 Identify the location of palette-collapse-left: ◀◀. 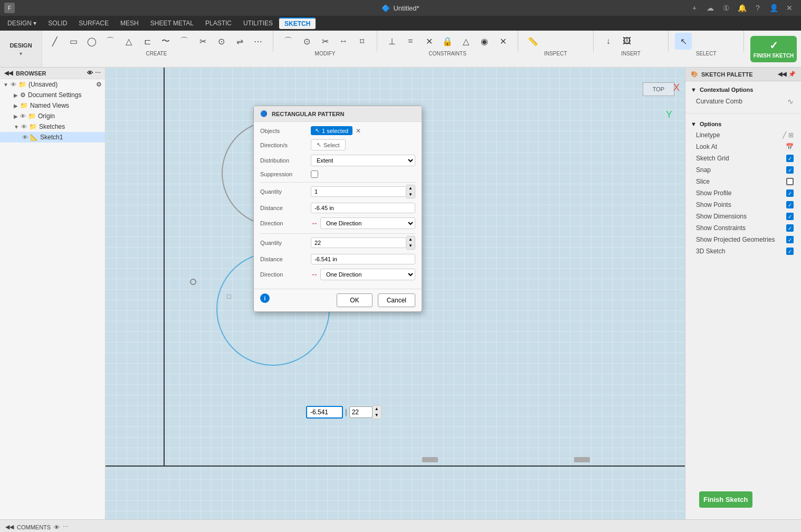
(782, 74).